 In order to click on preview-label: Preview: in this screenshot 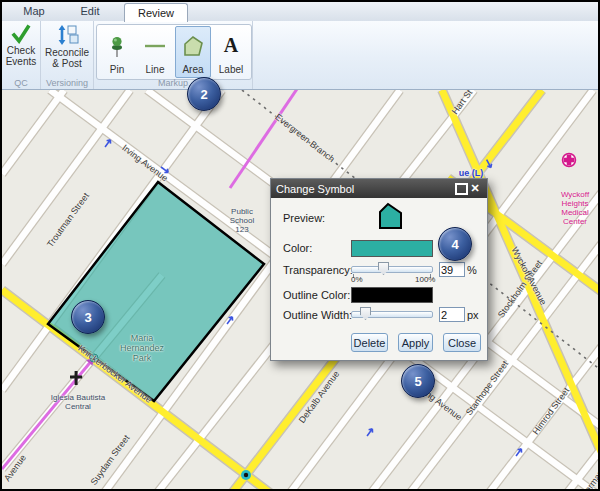, I will do `click(304, 218)`.